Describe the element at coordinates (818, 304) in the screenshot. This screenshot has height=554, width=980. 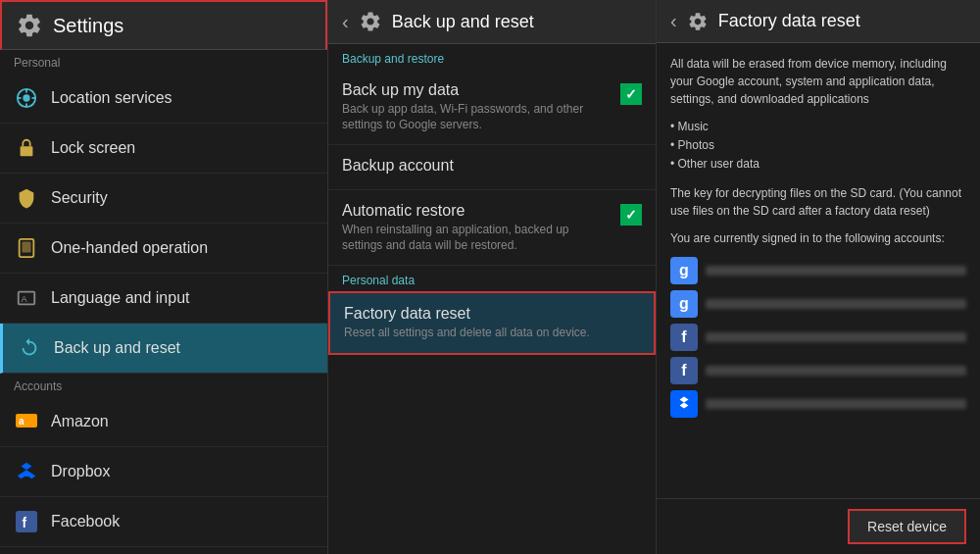
I see `account-google-2: g` at that location.